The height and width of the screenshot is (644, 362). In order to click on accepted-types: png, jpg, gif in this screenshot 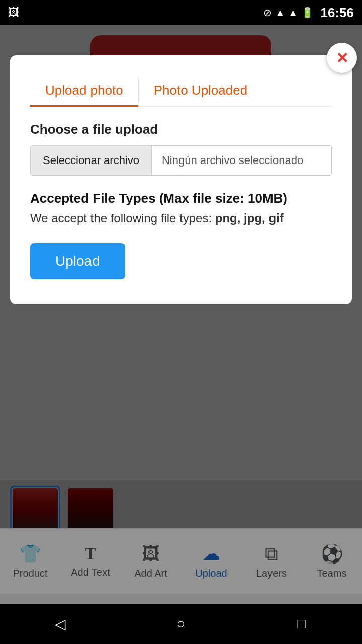, I will do `click(249, 218)`.